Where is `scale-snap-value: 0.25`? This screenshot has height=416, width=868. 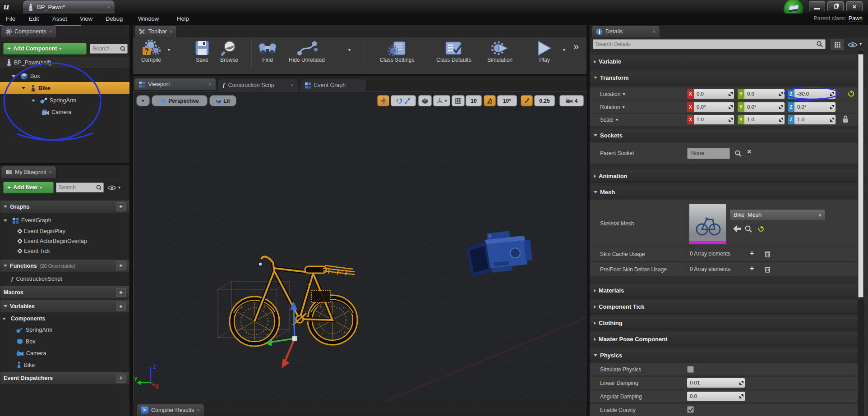
scale-snap-value: 0.25 is located at coordinates (545, 101).